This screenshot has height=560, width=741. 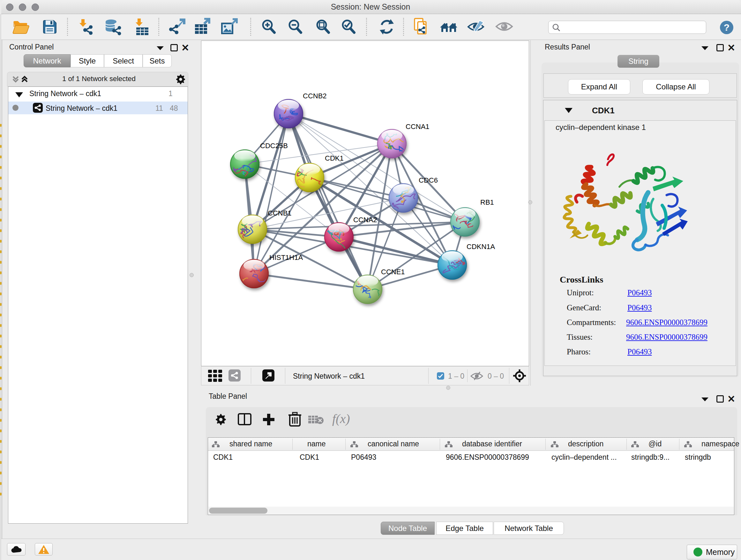 What do you see at coordinates (487, 202) in the screenshot?
I see `svg-text: RB1` at bounding box center [487, 202].